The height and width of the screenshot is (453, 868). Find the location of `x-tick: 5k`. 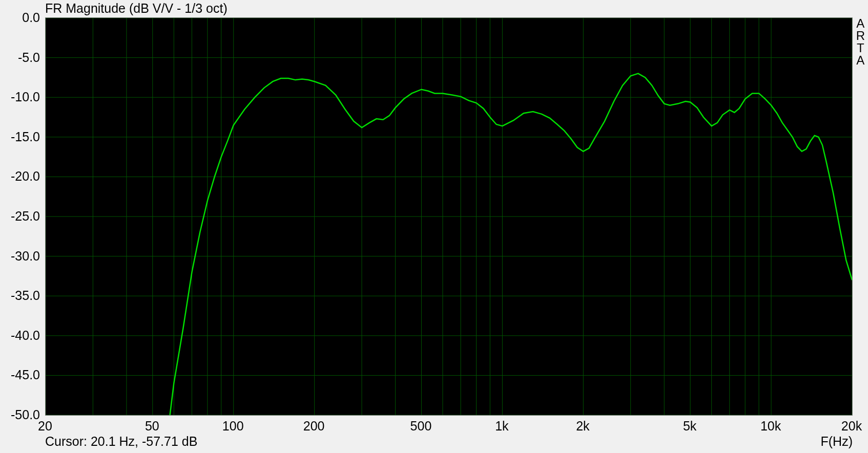

x-tick: 5k is located at coordinates (690, 426).